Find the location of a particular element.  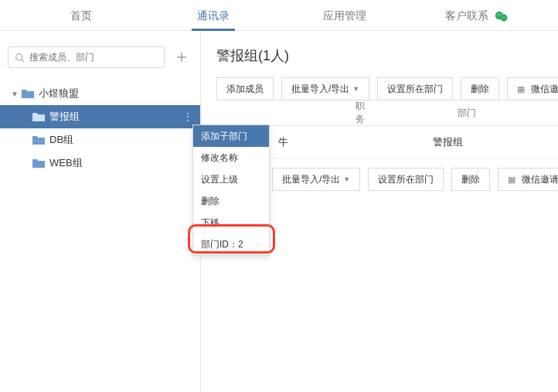

tree-item-web: WEB组 is located at coordinates (100, 163).